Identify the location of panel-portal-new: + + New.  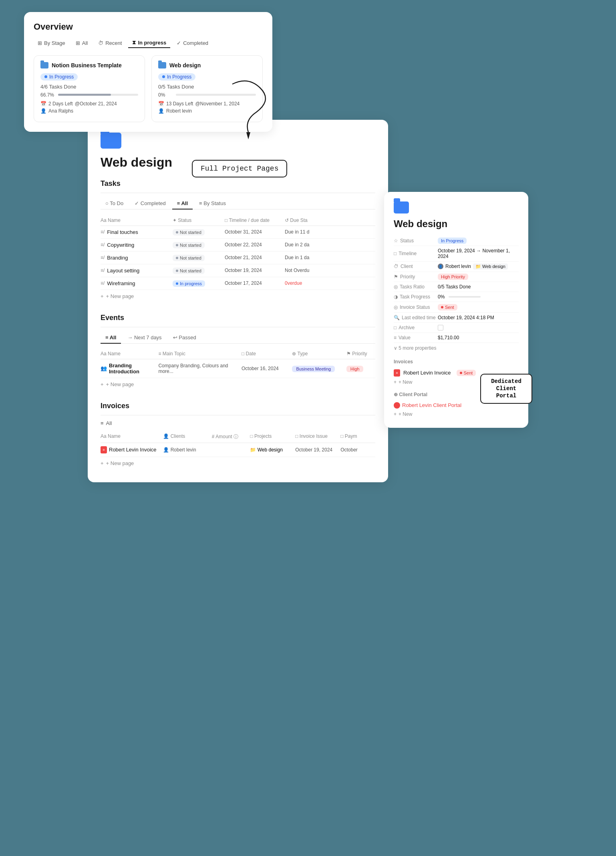
(456, 414).